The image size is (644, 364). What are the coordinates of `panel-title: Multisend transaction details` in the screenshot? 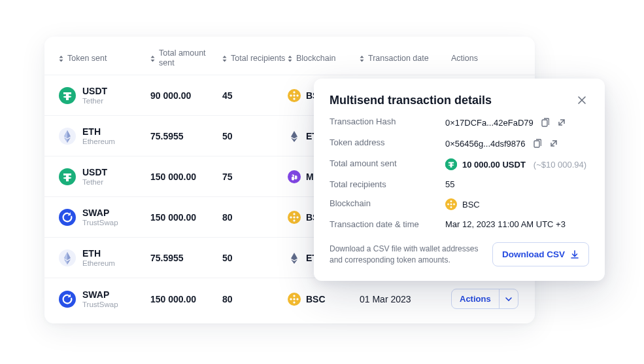 It's located at (411, 101).